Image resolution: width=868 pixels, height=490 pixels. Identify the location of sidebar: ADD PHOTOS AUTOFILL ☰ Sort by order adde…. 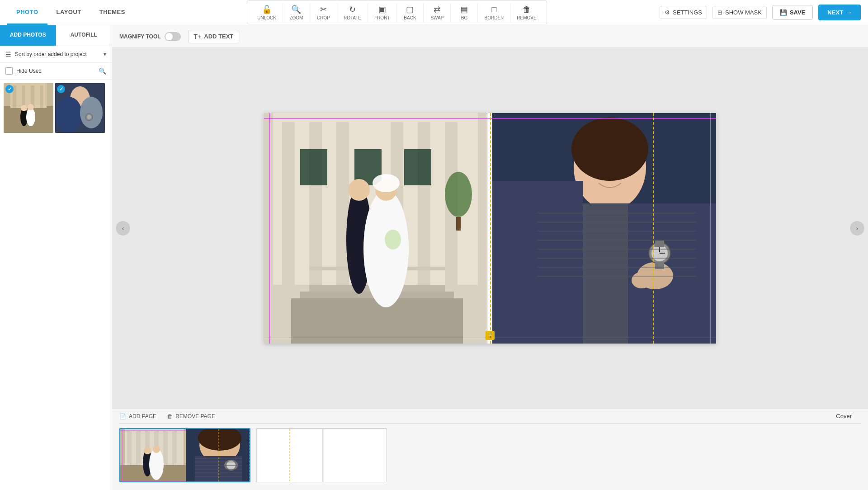
(56, 258).